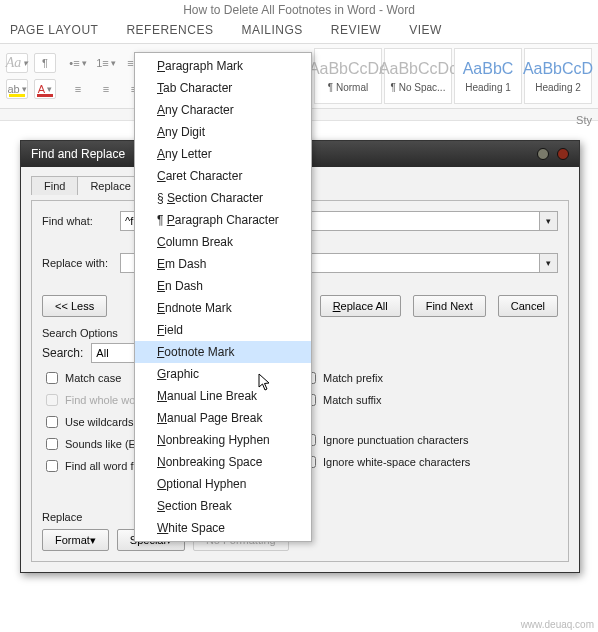 The width and height of the screenshot is (598, 632). Describe the element at coordinates (549, 263) in the screenshot. I see `replace-with-dropdown: ▾` at that location.